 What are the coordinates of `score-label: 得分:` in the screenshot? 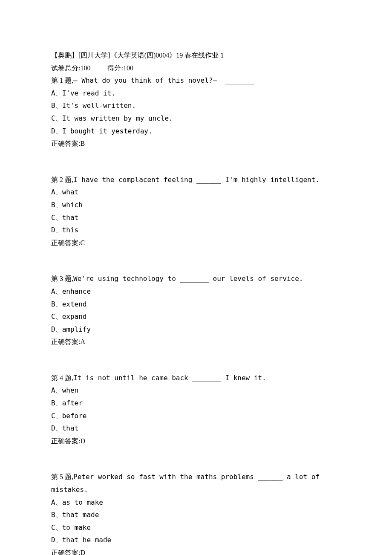 It's located at (115, 68).